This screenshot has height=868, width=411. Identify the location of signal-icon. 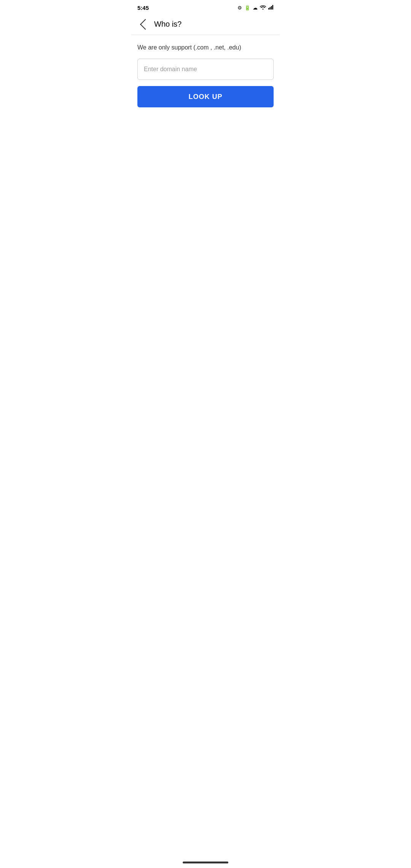
(271, 8).